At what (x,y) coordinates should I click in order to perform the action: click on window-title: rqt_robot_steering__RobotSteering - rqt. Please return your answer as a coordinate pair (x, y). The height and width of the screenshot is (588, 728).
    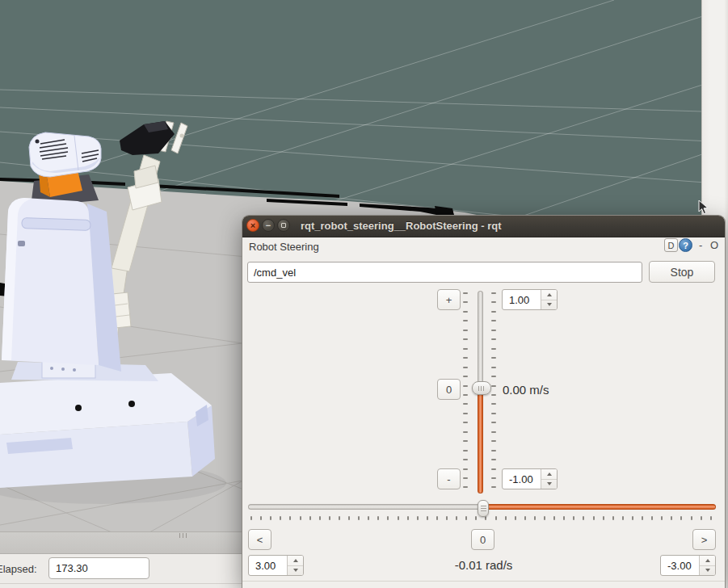
    Looking at the image, I should click on (401, 226).